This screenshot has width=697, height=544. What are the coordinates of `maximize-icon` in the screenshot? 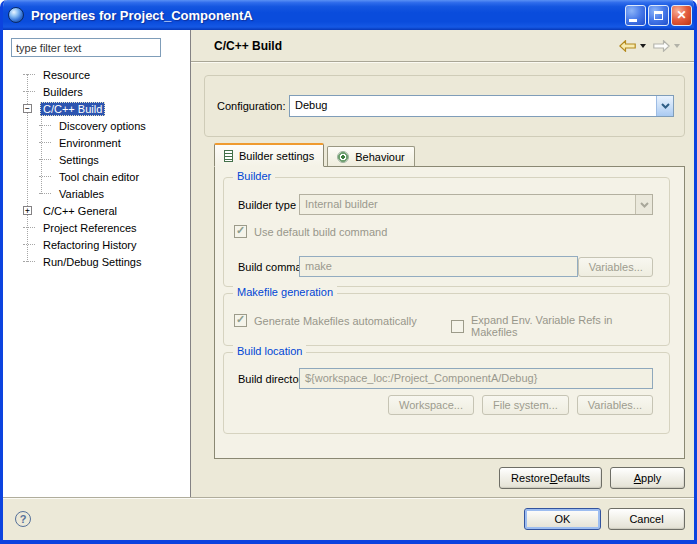 It's located at (658, 16).